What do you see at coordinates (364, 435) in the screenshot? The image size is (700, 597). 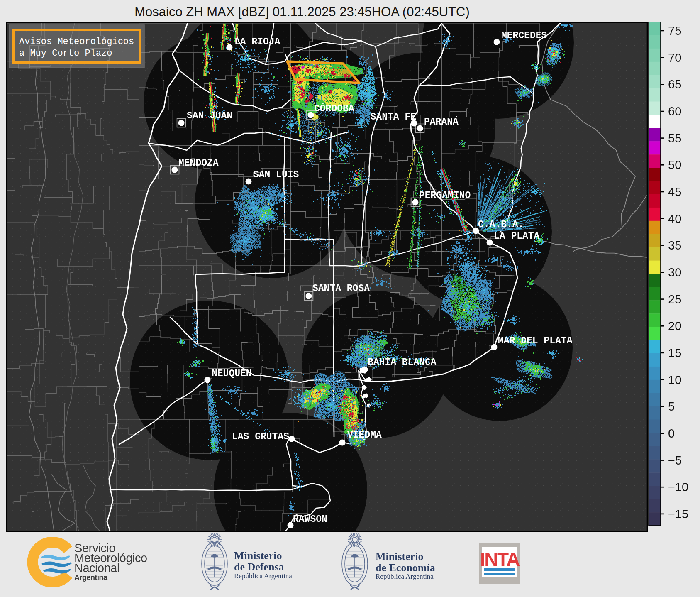 I see `svg-text: VIEDMA` at bounding box center [364, 435].